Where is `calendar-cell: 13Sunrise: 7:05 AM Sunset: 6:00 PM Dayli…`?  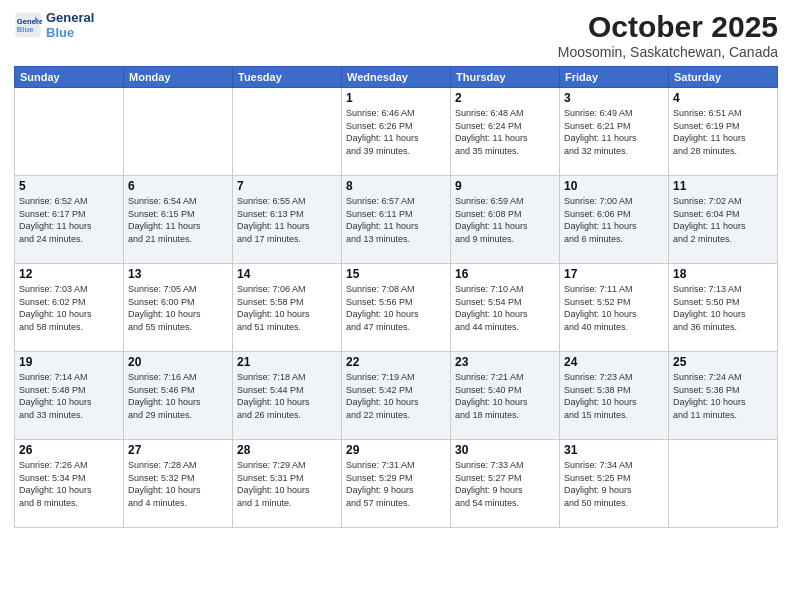
calendar-cell: 13Sunrise: 7:05 AM Sunset: 6:00 PM Dayli… is located at coordinates (178, 308).